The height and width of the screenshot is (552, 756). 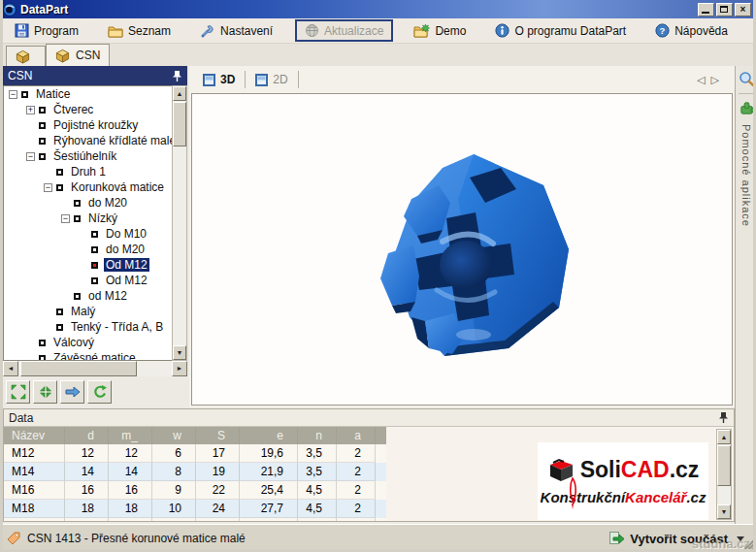 I want to click on table-row: M12121261719,63,52, so click(x=195, y=454).